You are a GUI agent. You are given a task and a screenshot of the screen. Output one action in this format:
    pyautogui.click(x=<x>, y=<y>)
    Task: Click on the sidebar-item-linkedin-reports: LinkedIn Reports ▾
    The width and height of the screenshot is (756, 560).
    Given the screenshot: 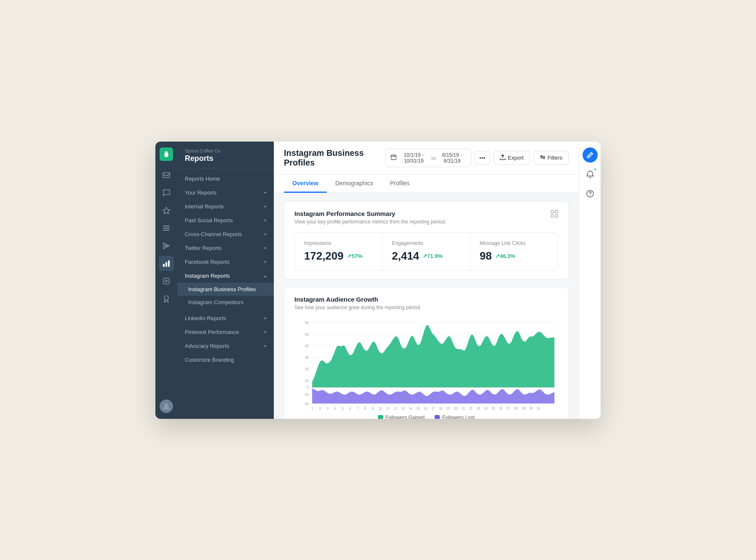 What is the action you would take?
    pyautogui.click(x=226, y=318)
    